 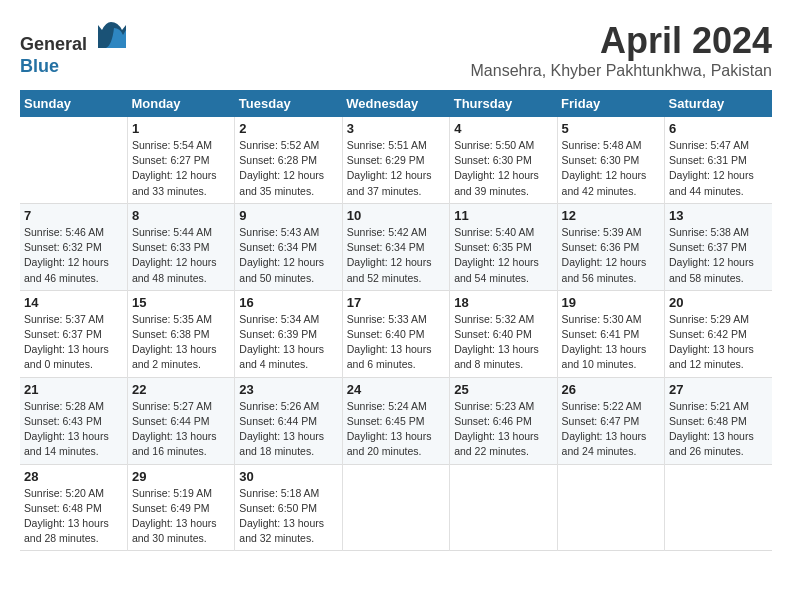 What do you see at coordinates (288, 104) in the screenshot?
I see `header-tuesday: Tuesday` at bounding box center [288, 104].